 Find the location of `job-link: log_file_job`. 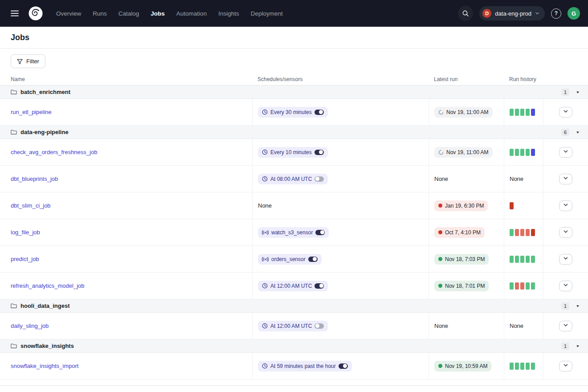

job-link: log_file_job is located at coordinates (25, 233).